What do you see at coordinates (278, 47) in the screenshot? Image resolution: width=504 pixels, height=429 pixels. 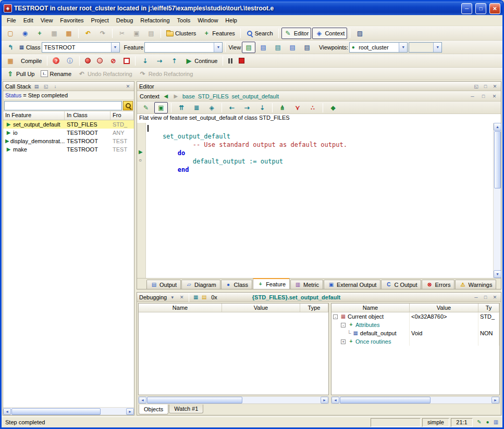 I see `view-flat-button: ▤` at bounding box center [278, 47].